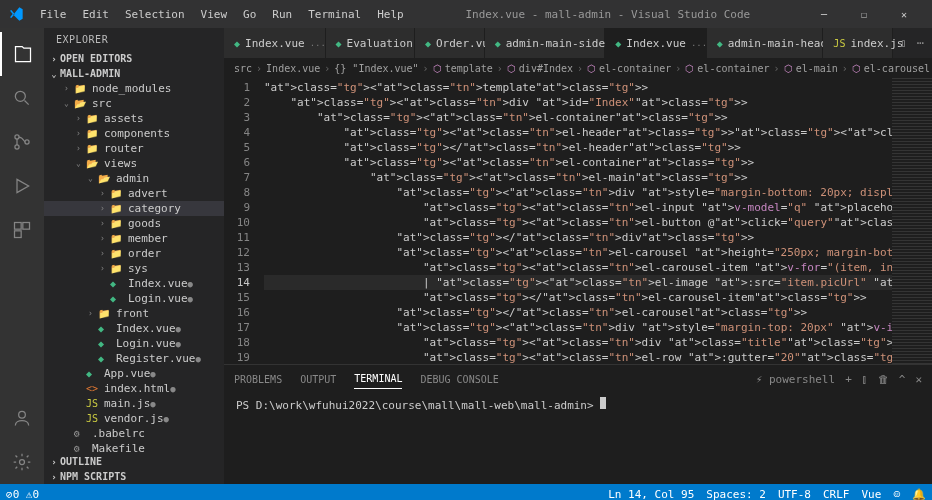 This screenshot has width=932, height=500. What do you see at coordinates (134, 314) in the screenshot?
I see `tree-folder: ›📁front` at bounding box center [134, 314].